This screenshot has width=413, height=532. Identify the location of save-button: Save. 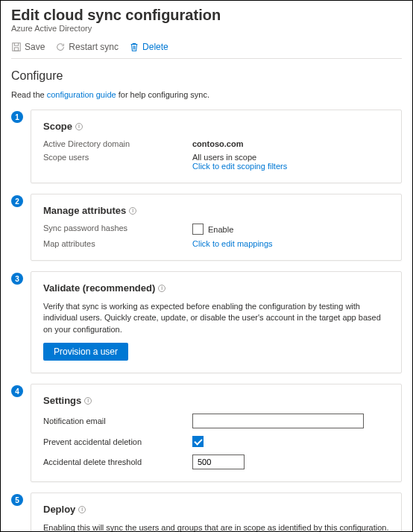
(28, 47).